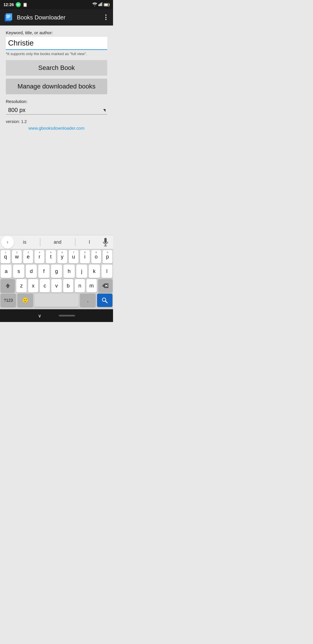 The image size is (313, 644). What do you see at coordinates (6, 257) in the screenshot?
I see `key-q: 1q` at bounding box center [6, 257].